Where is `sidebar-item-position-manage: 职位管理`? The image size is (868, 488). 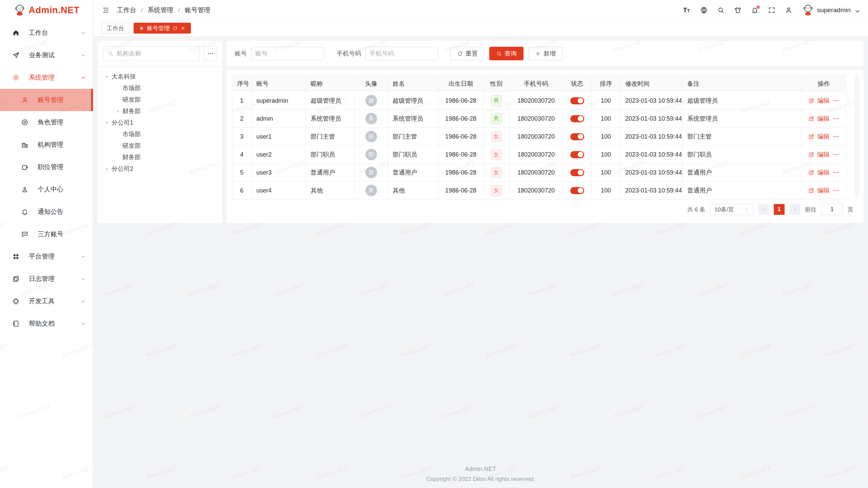
sidebar-item-position-manage: 职位管理 is located at coordinates (46, 167).